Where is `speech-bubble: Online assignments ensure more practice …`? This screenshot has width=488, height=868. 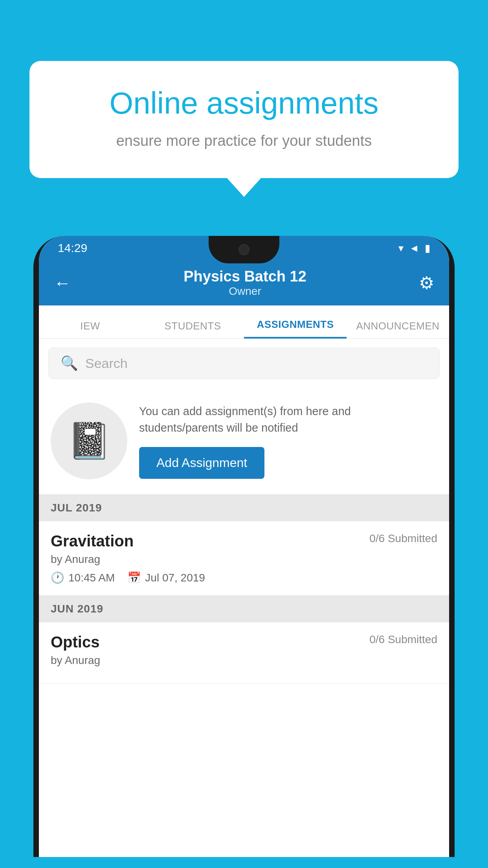
speech-bubble: Online assignments ensure more practice … is located at coordinates (244, 120).